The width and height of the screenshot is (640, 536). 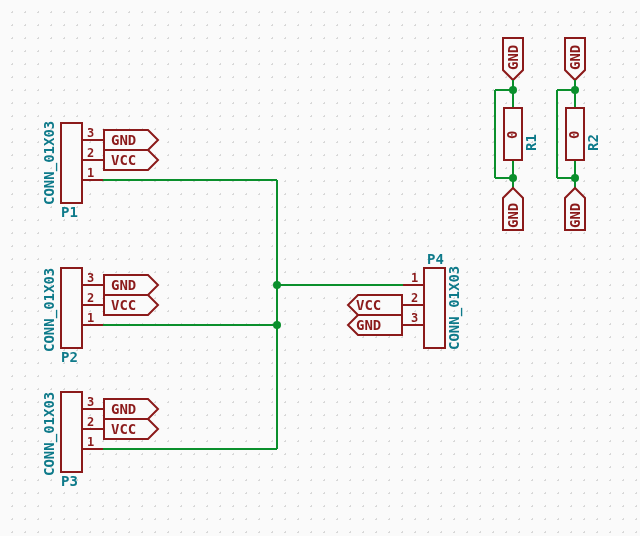 I want to click on connector-P3: 3 2 1 GND VCC P3 CONN_01X03, so click(x=100, y=440).